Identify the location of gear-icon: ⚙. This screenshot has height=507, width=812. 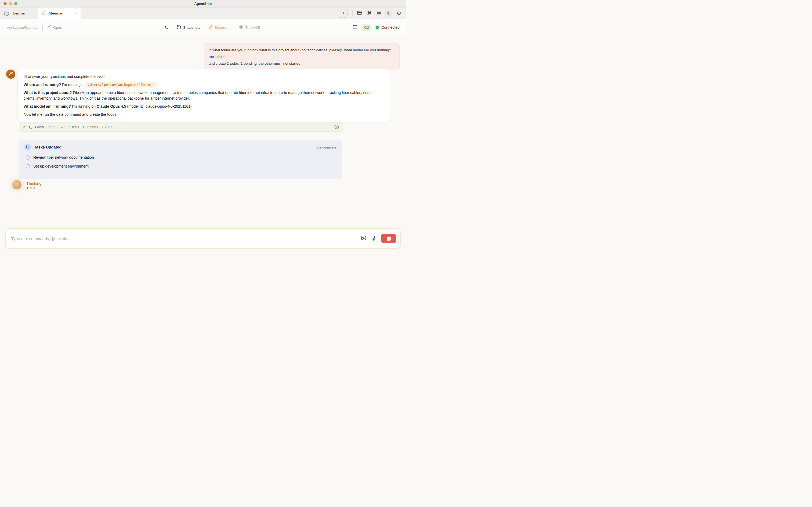
(399, 13).